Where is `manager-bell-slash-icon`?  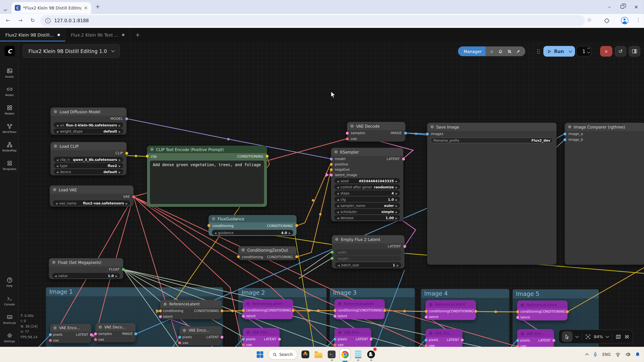 manager-bell-slash-icon is located at coordinates (510, 51).